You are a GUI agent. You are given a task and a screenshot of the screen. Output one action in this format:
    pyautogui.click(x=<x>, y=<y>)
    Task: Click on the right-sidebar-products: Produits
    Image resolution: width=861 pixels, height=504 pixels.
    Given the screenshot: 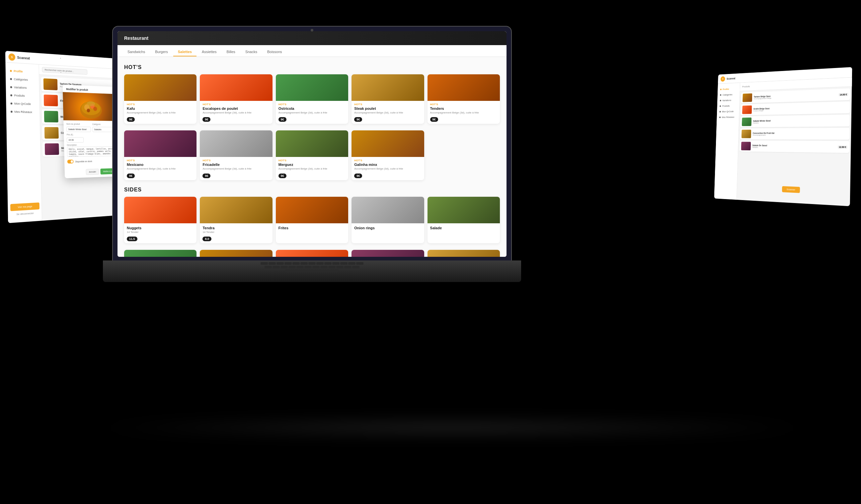 What is the action you would take?
    pyautogui.click(x=728, y=106)
    